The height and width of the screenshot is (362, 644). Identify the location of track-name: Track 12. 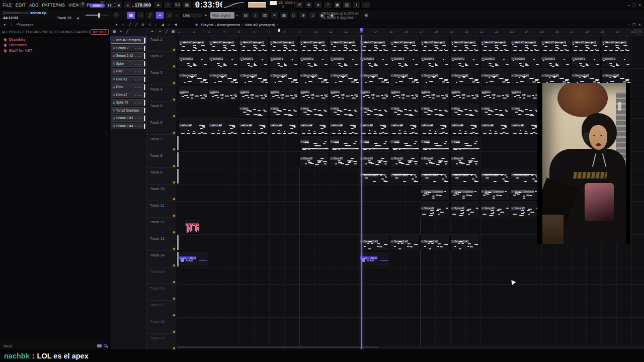
(157, 222).